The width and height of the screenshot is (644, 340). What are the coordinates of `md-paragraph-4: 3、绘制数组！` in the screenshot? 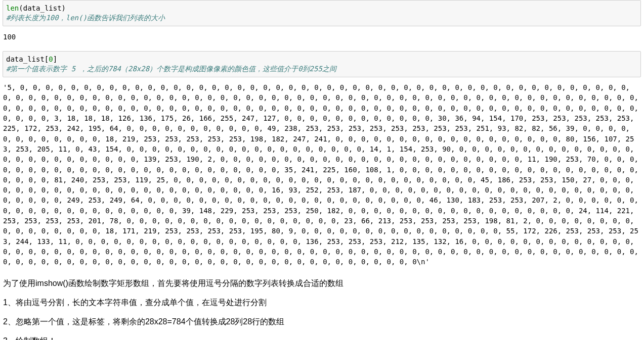 It's located at (322, 337).